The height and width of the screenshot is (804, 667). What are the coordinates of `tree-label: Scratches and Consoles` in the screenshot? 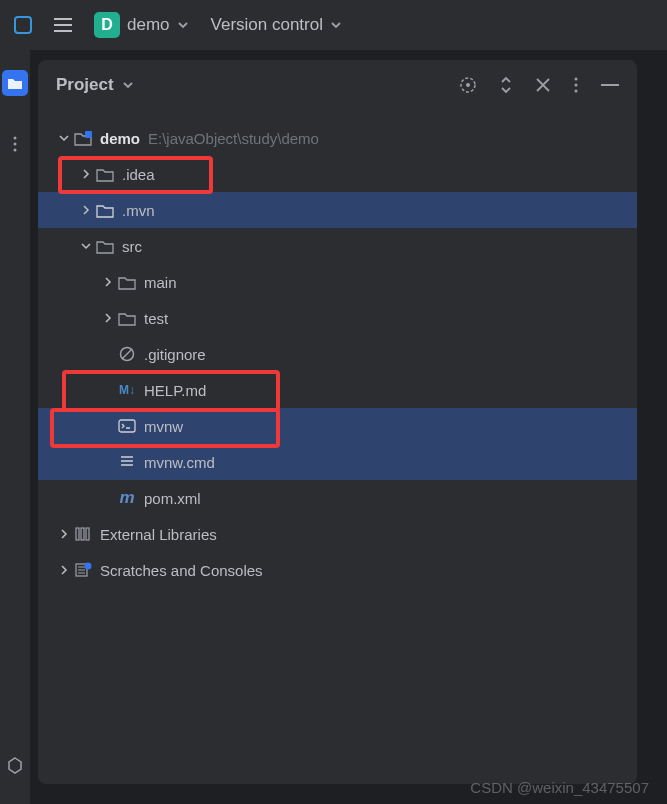 It's located at (182, 570).